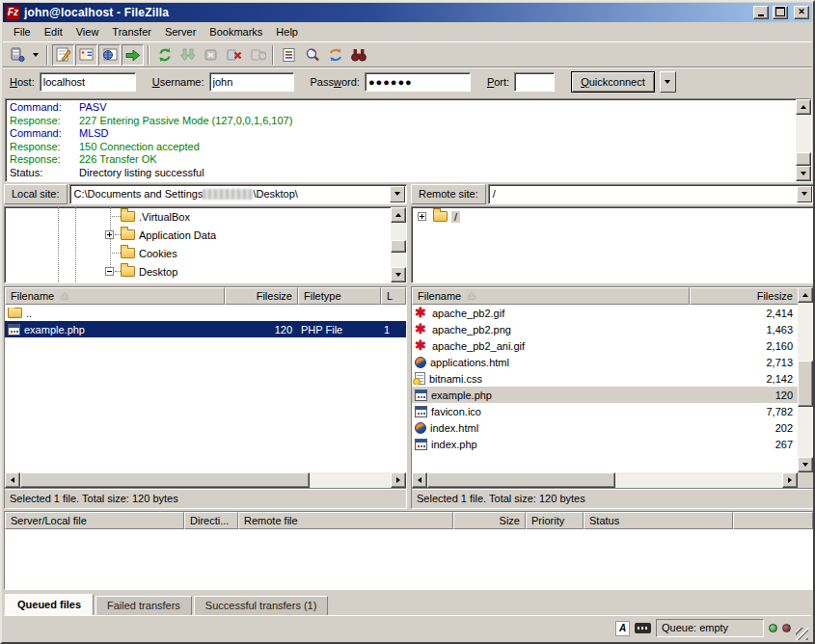 This screenshot has width=815, height=644. Describe the element at coordinates (17, 55) in the screenshot. I see `site-manager-button` at that location.